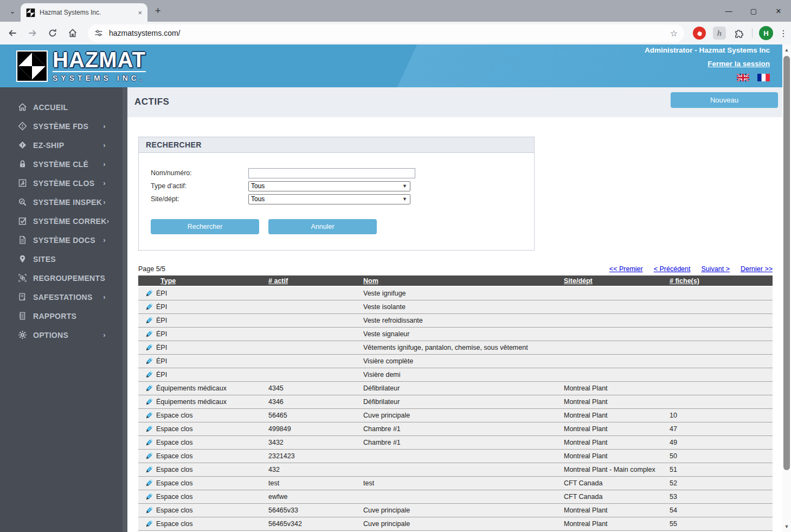  I want to click on scrollbar-thumb, so click(787, 263).